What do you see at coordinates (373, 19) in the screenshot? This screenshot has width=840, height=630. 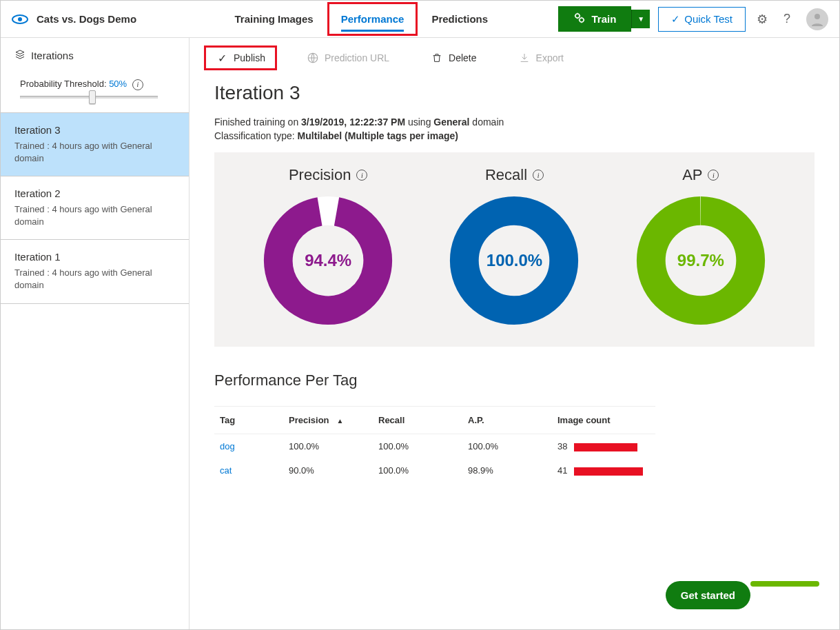 I see `tab-performance: Performance` at bounding box center [373, 19].